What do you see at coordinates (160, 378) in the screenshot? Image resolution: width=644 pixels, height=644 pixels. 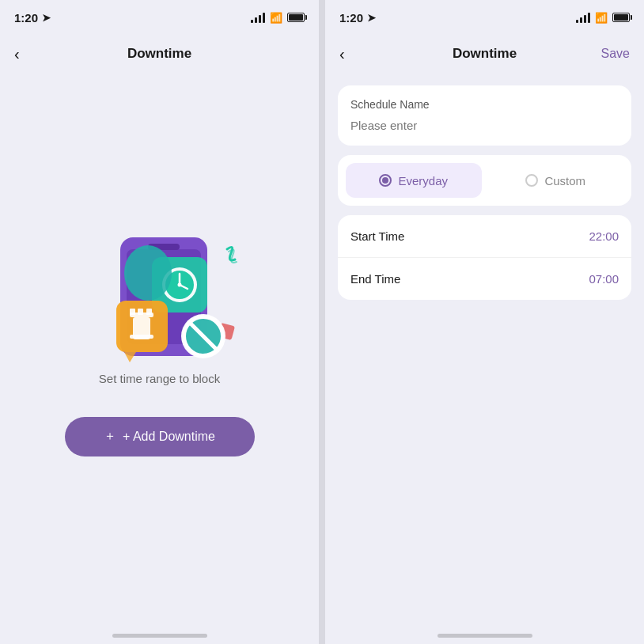 I see `set-time-text: Set time range to block` at bounding box center [160, 378].